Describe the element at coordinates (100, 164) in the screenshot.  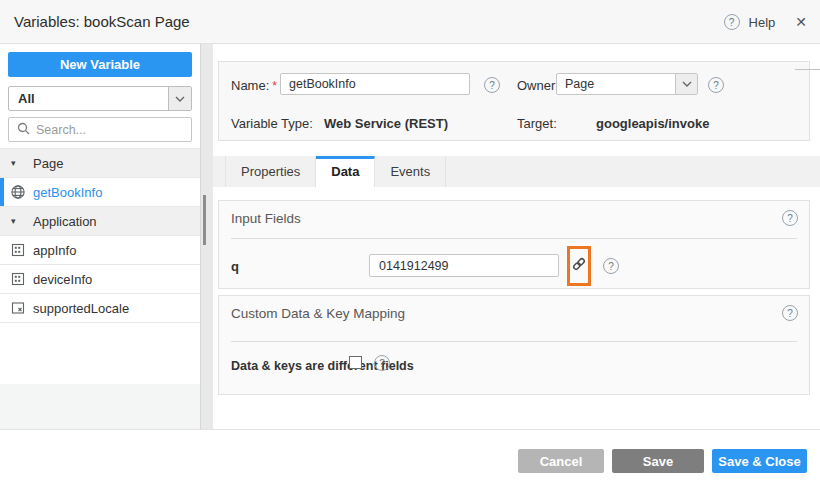
I see `tree-section-page: ▾ Page` at that location.